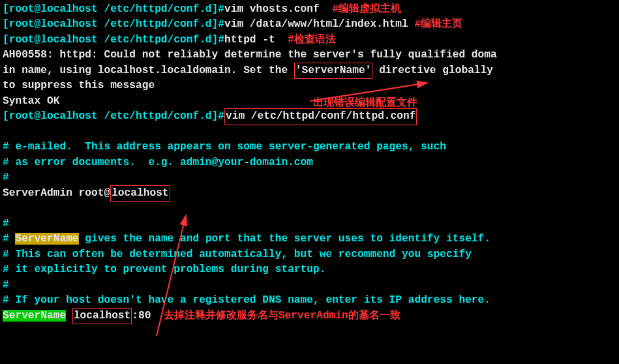 The image size is (619, 364). Describe the element at coordinates (367, 9) in the screenshot. I see `annotation-comment: #编辑虚拟主机` at that location.